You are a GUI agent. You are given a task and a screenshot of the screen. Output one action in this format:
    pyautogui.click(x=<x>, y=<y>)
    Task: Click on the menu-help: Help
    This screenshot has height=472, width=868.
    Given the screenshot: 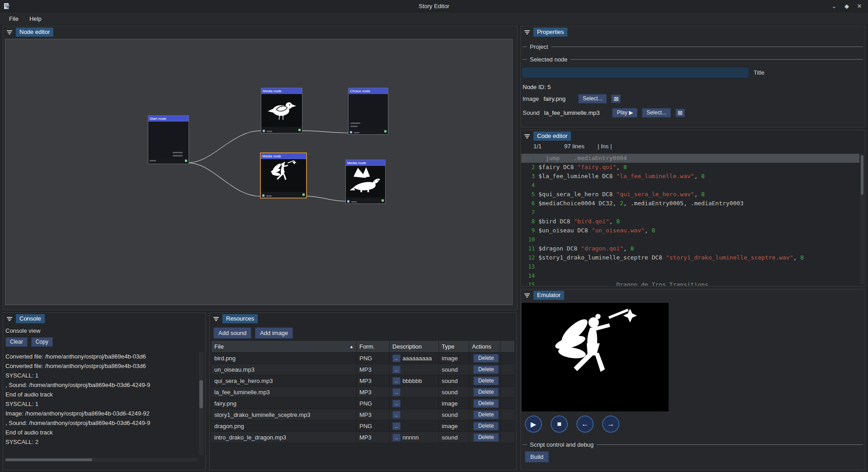 What is the action you would take?
    pyautogui.click(x=35, y=19)
    